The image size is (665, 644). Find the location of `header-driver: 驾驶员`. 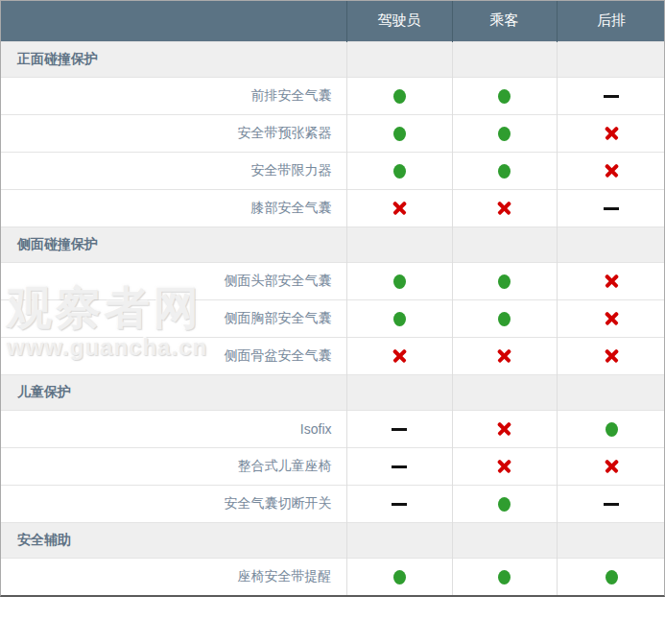

header-driver: 驾驶员 is located at coordinates (399, 21).